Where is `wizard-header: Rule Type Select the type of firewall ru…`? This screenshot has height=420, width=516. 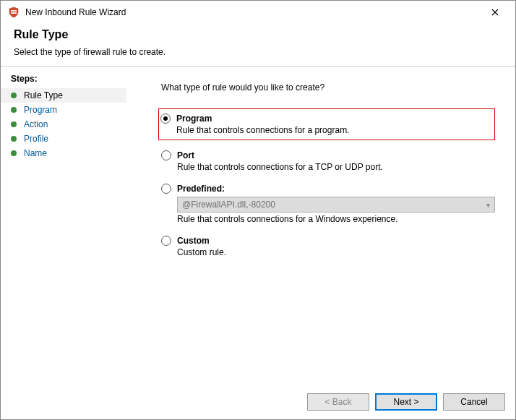 wizard-header: Rule Type Select the type of firewall ru… is located at coordinates (258, 44).